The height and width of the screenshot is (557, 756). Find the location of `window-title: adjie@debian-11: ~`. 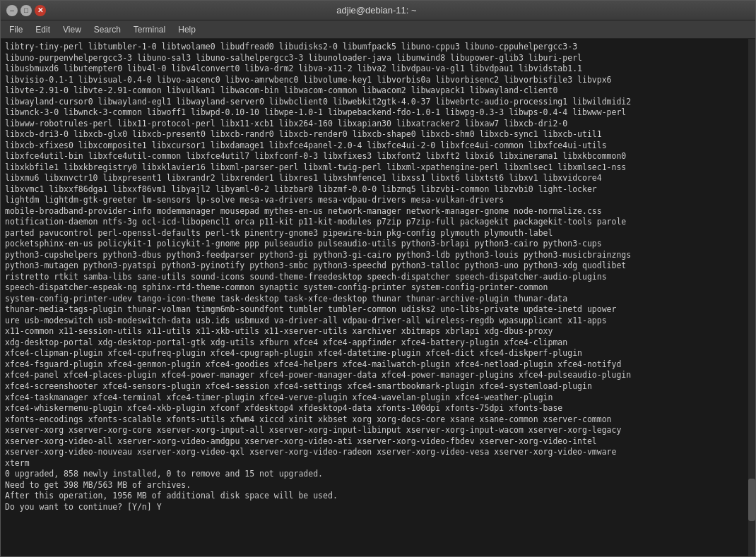

window-title: adjie@debian-11: ~ is located at coordinates (377, 10).